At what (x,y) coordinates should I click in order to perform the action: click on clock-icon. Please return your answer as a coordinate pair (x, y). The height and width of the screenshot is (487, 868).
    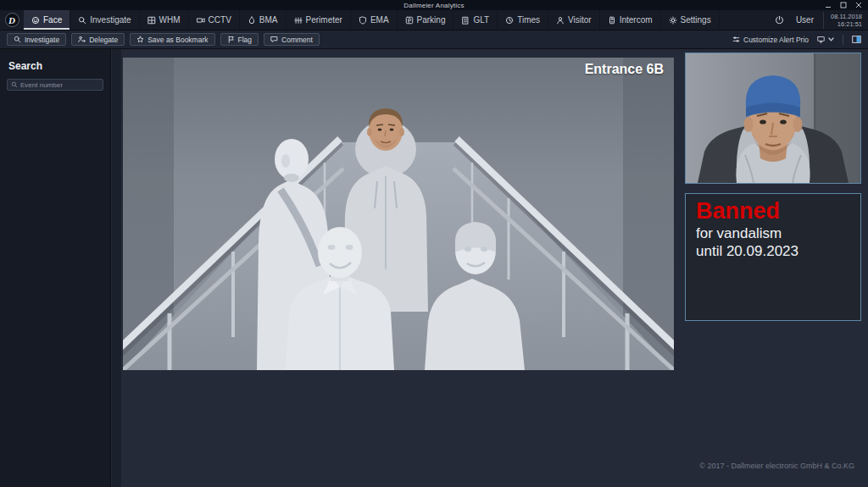
    Looking at the image, I should click on (509, 20).